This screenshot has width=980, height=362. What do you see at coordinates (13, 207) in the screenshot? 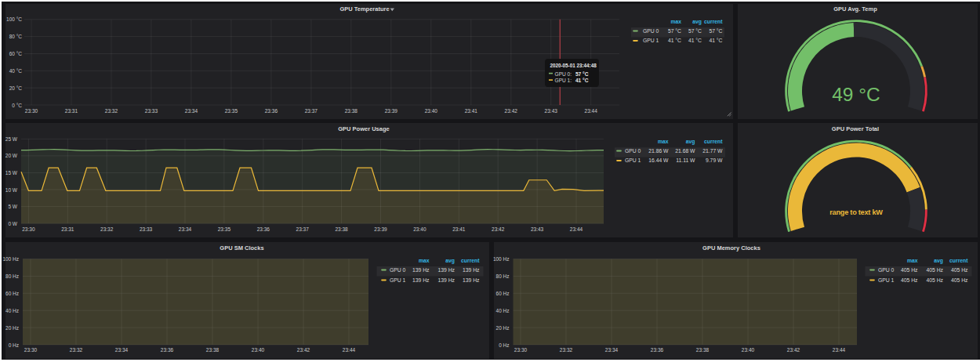
I see `svg-text: 5 W` at bounding box center [13, 207].